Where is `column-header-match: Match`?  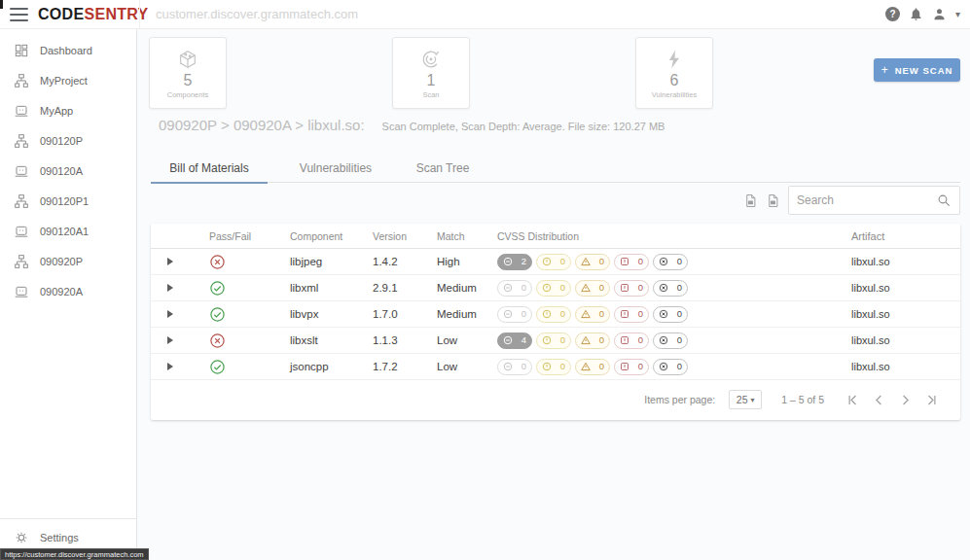 column-header-match: Match is located at coordinates (465, 236).